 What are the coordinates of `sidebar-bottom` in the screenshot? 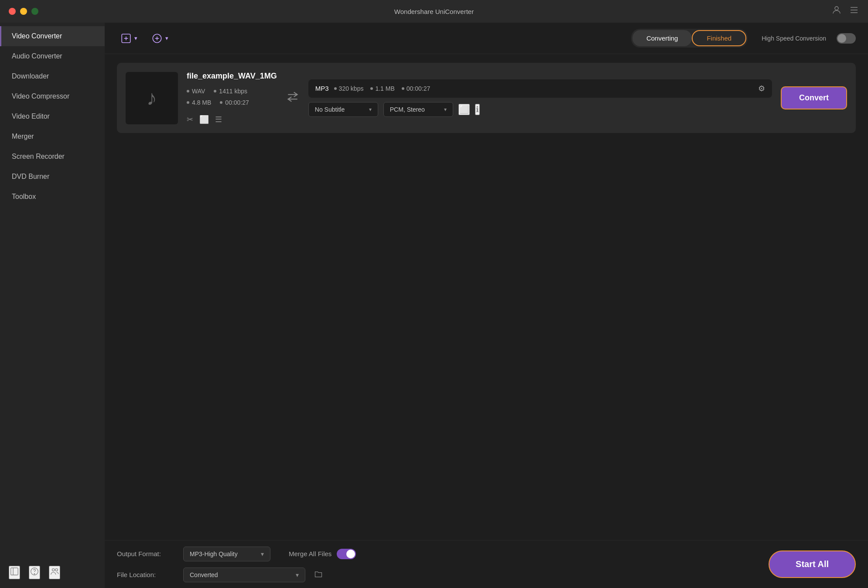 It's located at (52, 572).